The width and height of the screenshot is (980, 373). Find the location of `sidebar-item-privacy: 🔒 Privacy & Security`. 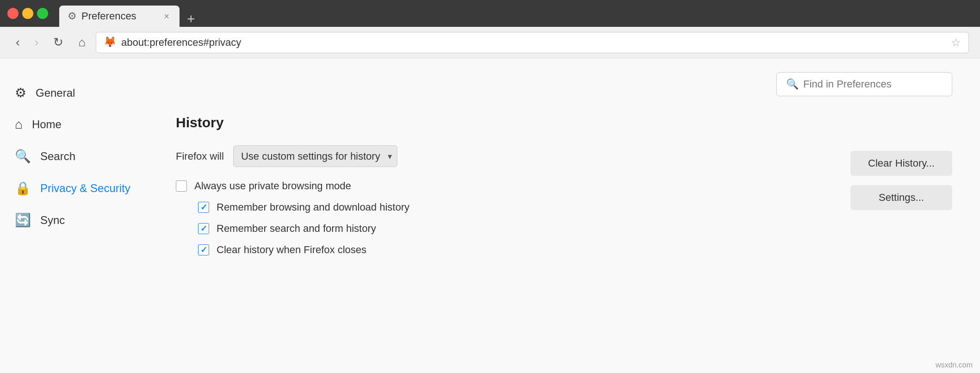

sidebar-item-privacy: 🔒 Privacy & Security is located at coordinates (74, 188).